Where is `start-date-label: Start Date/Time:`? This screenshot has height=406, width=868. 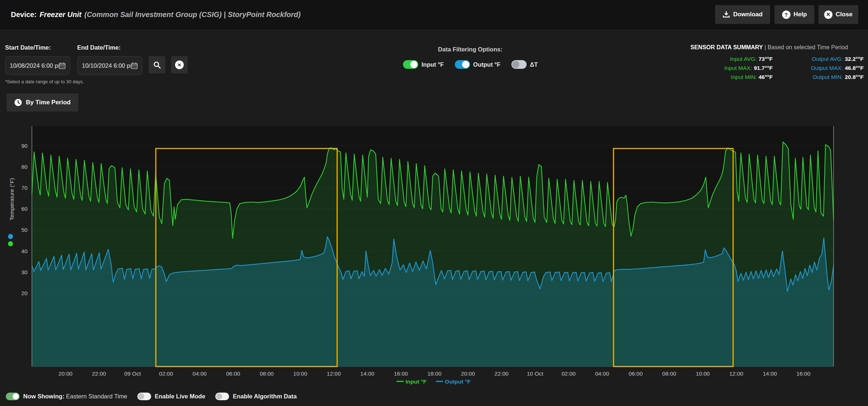
start-date-label: Start Date/Time: is located at coordinates (28, 48).